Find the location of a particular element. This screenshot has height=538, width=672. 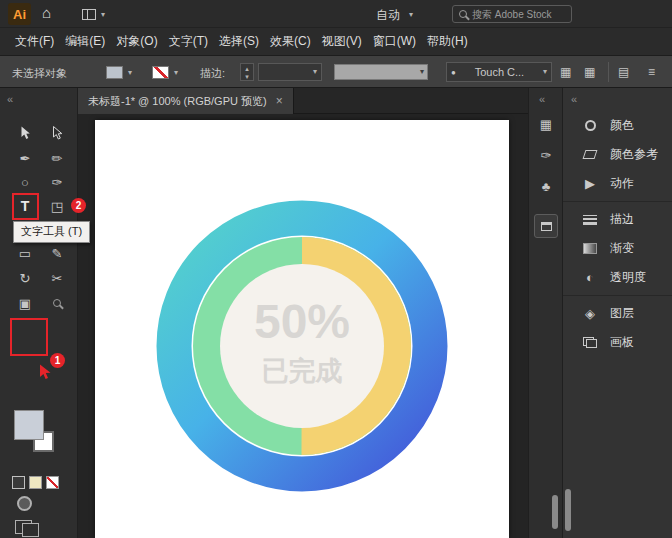

zoom-icon is located at coordinates (57, 303).